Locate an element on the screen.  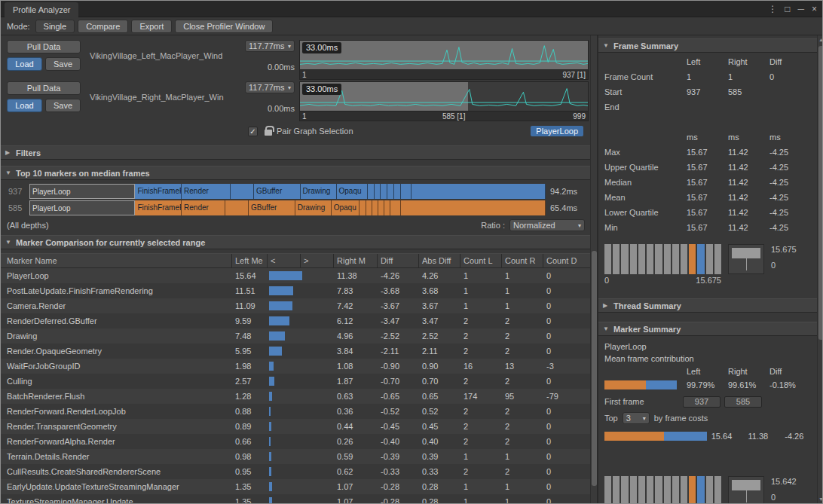
column-count-right: Count R is located at coordinates (523, 261).